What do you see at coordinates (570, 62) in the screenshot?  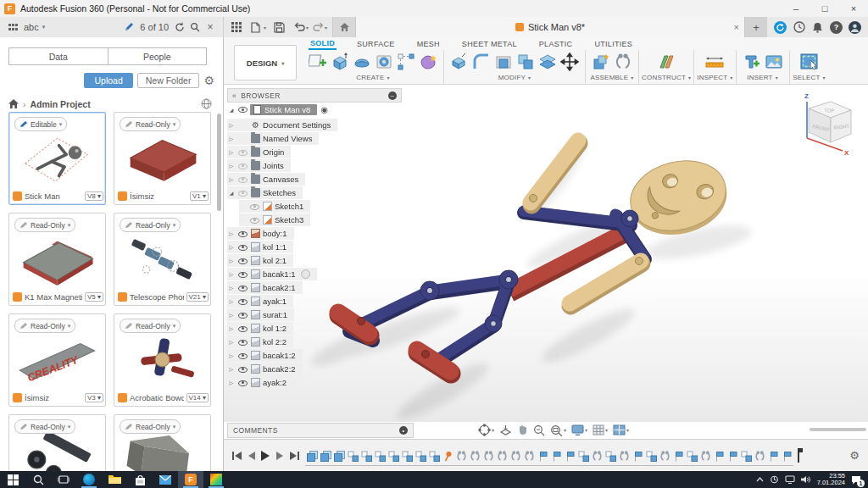 I see `move-icon` at bounding box center [570, 62].